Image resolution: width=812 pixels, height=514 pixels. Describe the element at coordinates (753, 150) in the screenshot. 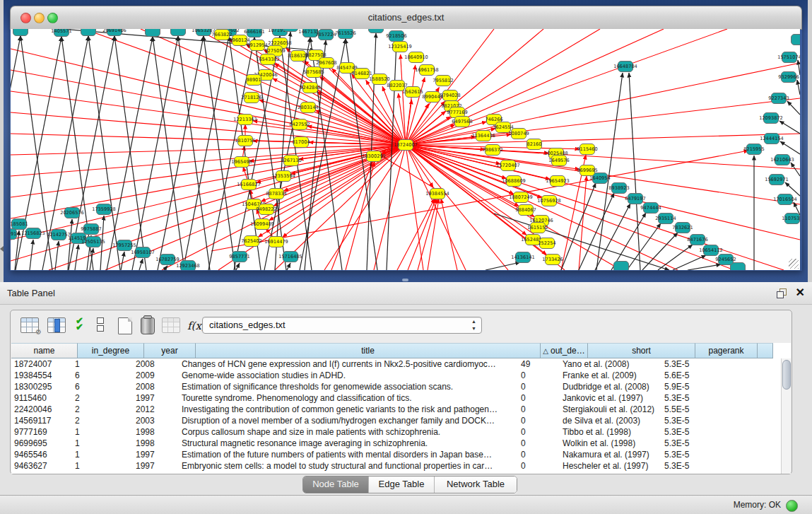

I see `graph-node: 8215955` at that location.